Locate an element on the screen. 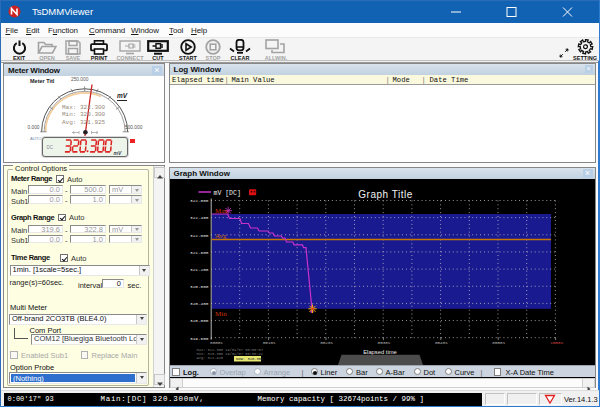 The height and width of the screenshot is (407, 600). svg-text: 0m50s is located at coordinates (498, 342).